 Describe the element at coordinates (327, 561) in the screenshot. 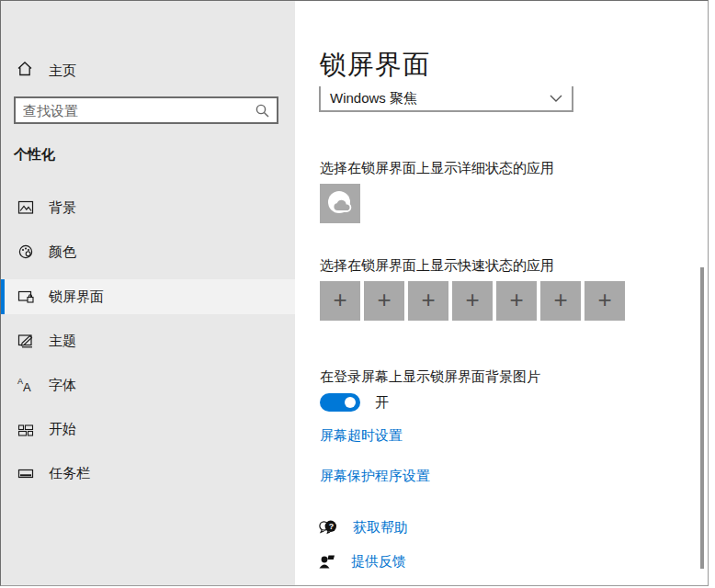

I see `feedback-icon` at that location.